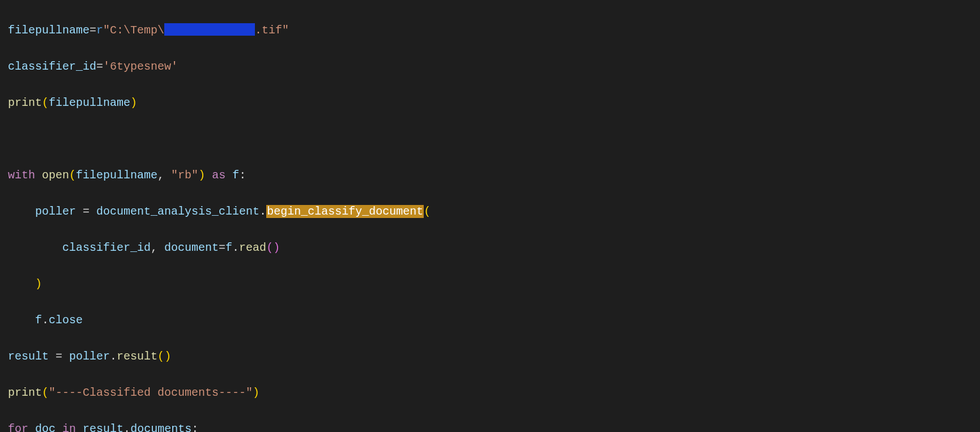 The height and width of the screenshot is (432, 980). What do you see at coordinates (494, 139) in the screenshot?
I see `code-line` at bounding box center [494, 139].